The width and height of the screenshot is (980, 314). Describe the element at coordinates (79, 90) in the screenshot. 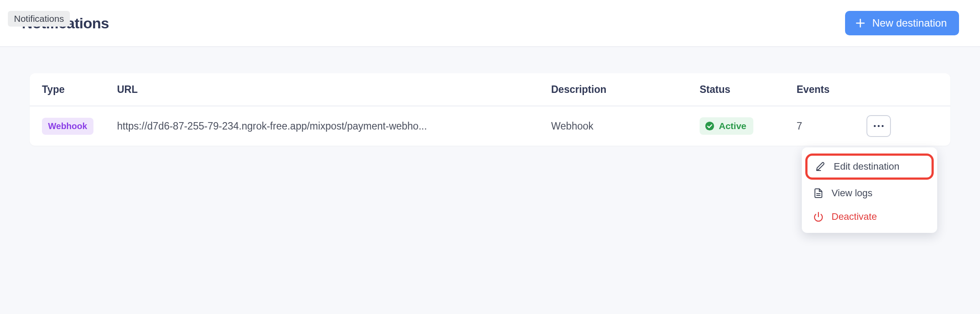

I see `col-type: Type` at that location.